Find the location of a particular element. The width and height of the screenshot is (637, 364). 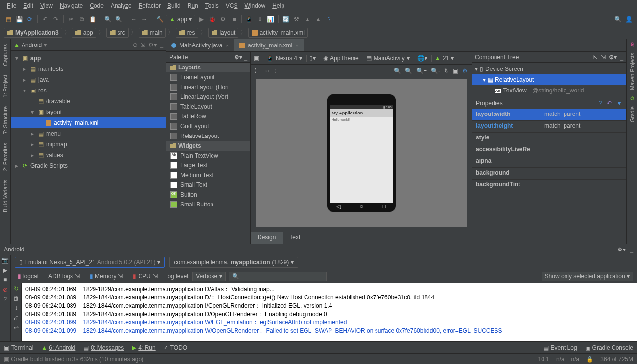

zoom-out-icon: 🔍- is located at coordinates (436, 71).